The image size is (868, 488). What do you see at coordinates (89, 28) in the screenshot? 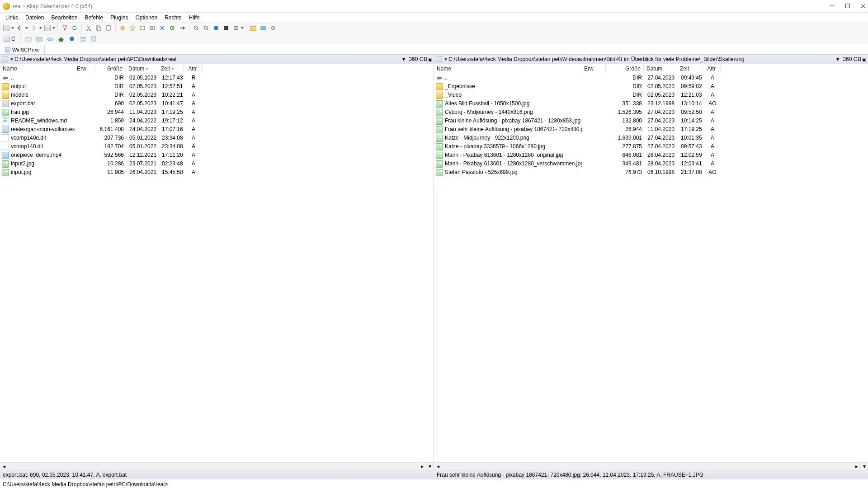
I see `cut-button` at bounding box center [89, 28].